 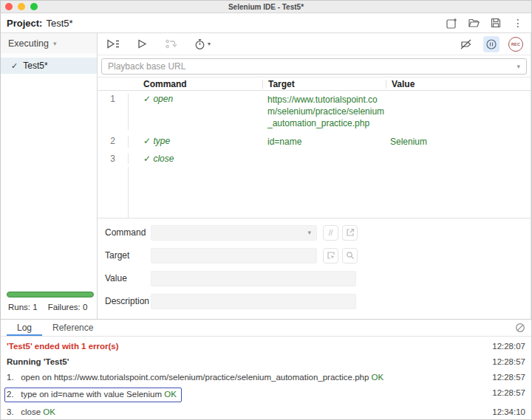 I want to click on open-project-icon, so click(x=474, y=23).